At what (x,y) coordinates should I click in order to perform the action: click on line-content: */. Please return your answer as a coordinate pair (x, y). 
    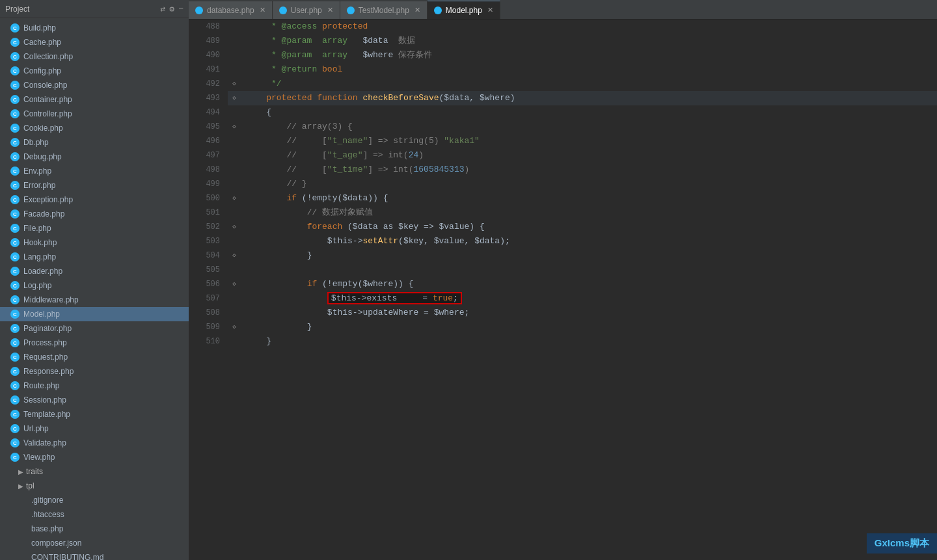
    Looking at the image, I should click on (589, 84).